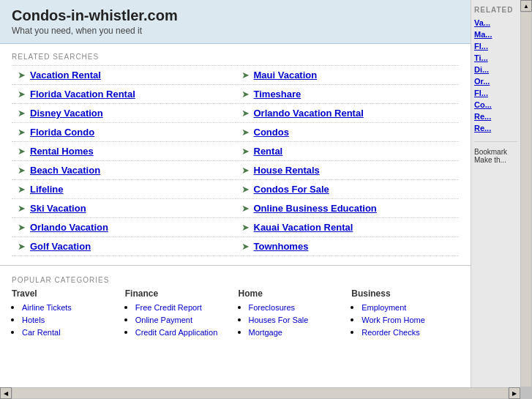 The width and height of the screenshot is (532, 399). Describe the element at coordinates (514, 393) in the screenshot. I see `scroll-right-button: ▶` at that location.